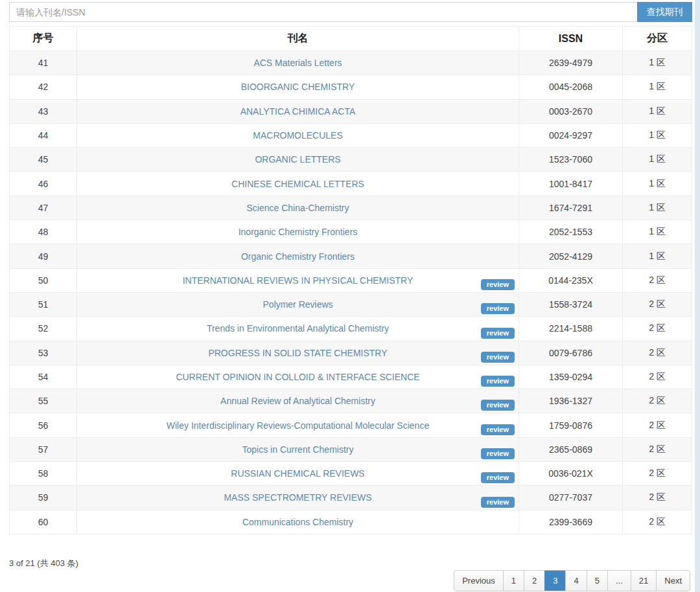  I want to click on journal-link: PROGRESS IN SOLID STATE CHEMISTRY, so click(298, 353).